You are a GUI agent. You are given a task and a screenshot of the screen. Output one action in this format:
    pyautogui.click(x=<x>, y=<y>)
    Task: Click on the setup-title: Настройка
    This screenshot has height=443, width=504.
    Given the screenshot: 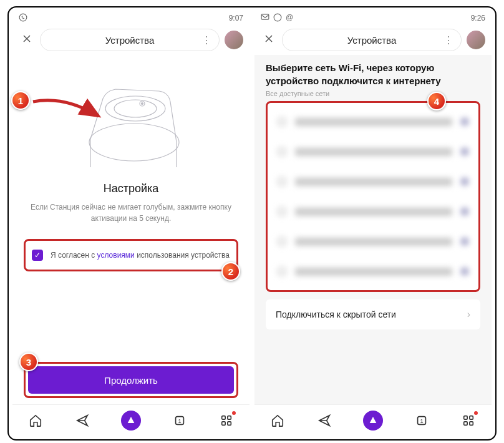 What is the action you would take?
    pyautogui.click(x=131, y=188)
    